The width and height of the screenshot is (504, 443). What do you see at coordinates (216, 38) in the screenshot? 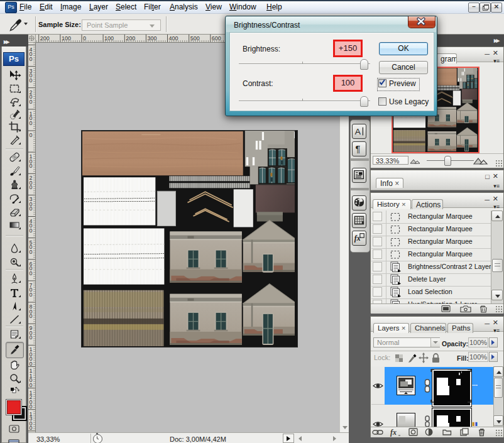
I see `svg-text: 600` at bounding box center [216, 38].